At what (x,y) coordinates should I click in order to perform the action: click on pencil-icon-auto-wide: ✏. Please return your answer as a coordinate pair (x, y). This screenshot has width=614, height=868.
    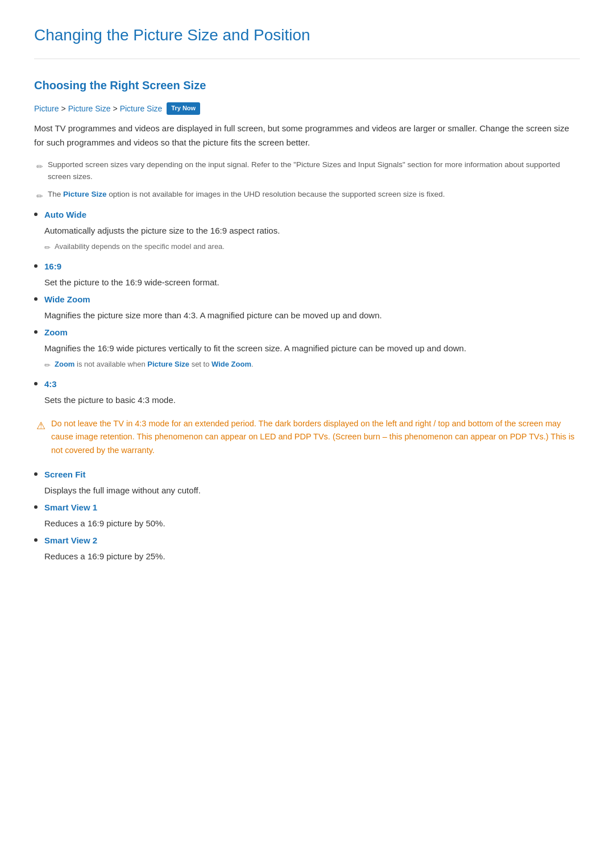
    Looking at the image, I should click on (48, 248).